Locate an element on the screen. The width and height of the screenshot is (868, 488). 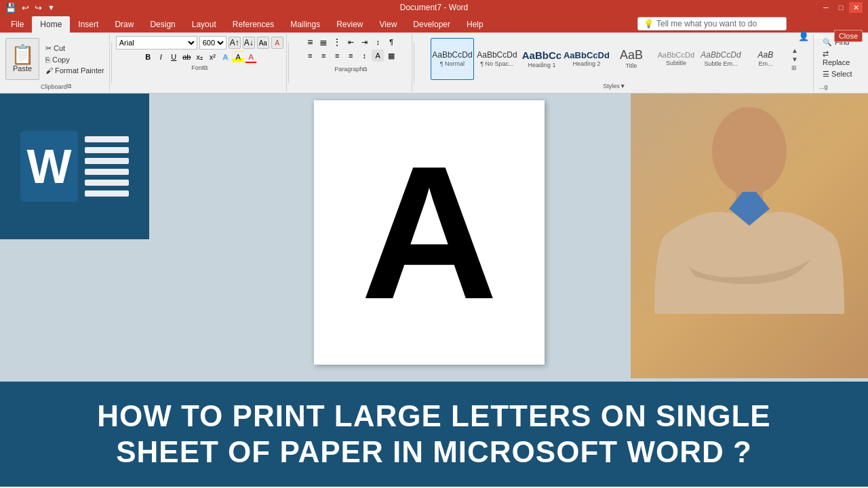
tab-references: References is located at coordinates (254, 24).